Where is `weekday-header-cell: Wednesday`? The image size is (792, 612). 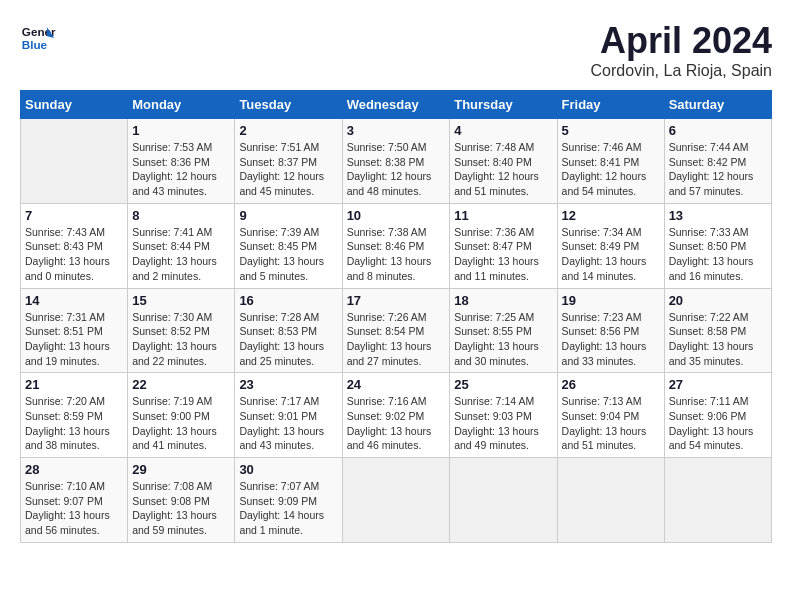 weekday-header-cell: Wednesday is located at coordinates (396, 105).